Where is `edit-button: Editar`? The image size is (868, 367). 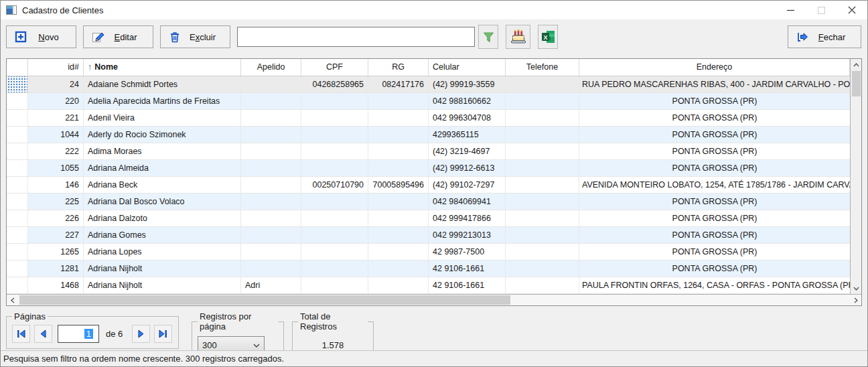
edit-button: Editar is located at coordinates (118, 37).